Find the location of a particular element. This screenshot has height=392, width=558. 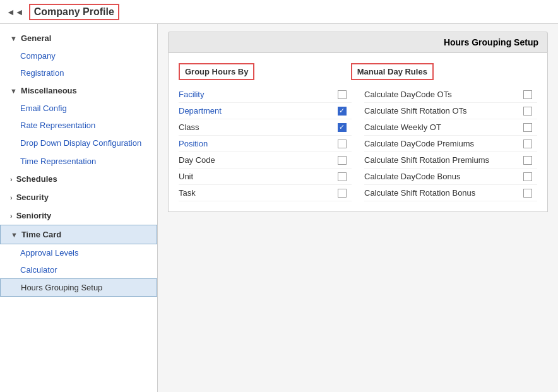

group-hours-by-header-wrap: Group Hours By is located at coordinates (265, 72).